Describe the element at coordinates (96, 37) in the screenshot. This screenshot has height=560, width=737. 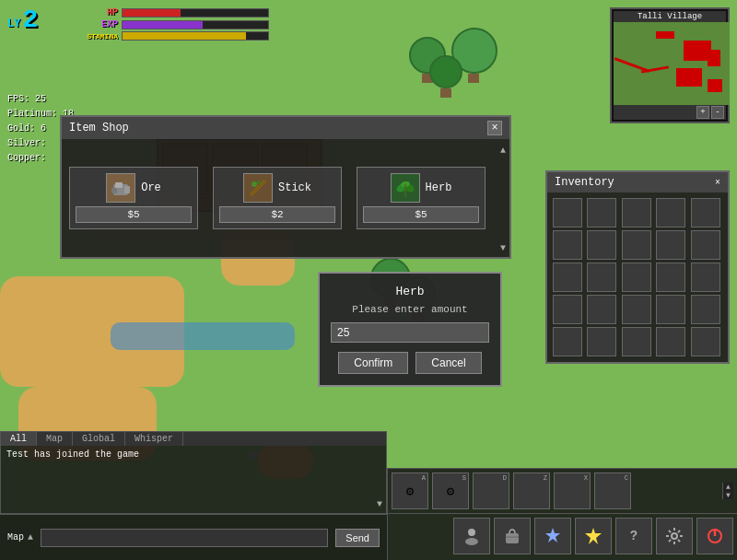
I see `stamina-label: STAMINA` at that location.